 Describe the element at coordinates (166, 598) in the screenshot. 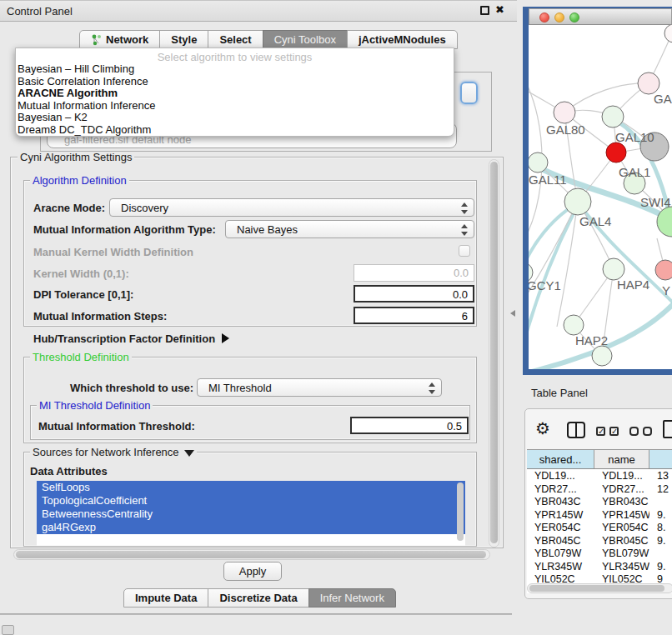

I see `tab-impute-data: Impute Data` at that location.